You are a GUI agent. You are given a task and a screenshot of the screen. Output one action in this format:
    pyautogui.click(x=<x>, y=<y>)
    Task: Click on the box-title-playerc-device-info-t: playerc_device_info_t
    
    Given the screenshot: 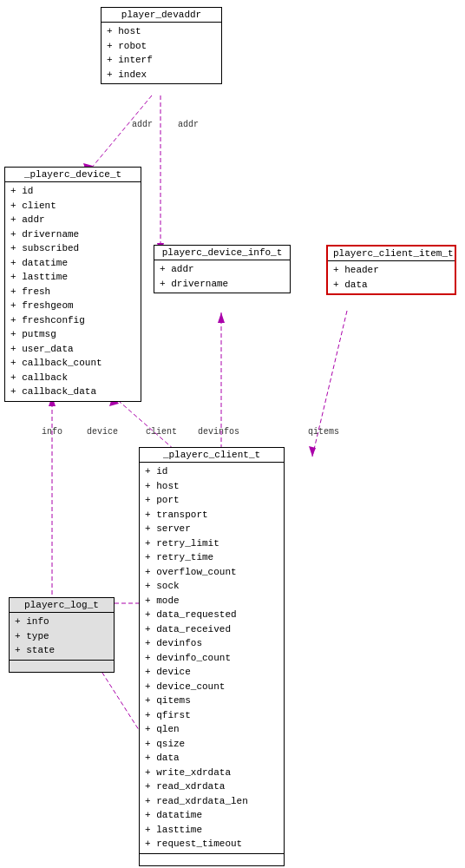 What is the action you would take?
    pyautogui.click(x=222, y=253)
    